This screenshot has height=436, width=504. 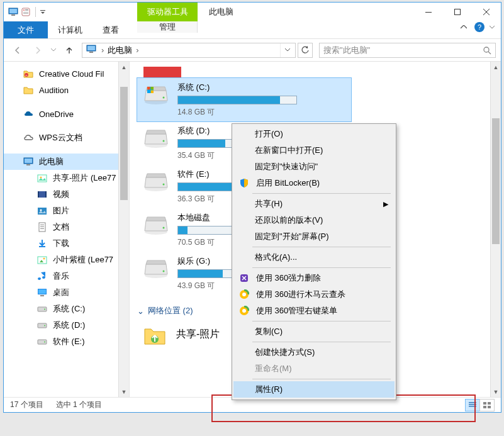 What do you see at coordinates (111, 30) in the screenshot?
I see `tab-view: 查看` at bounding box center [111, 30].